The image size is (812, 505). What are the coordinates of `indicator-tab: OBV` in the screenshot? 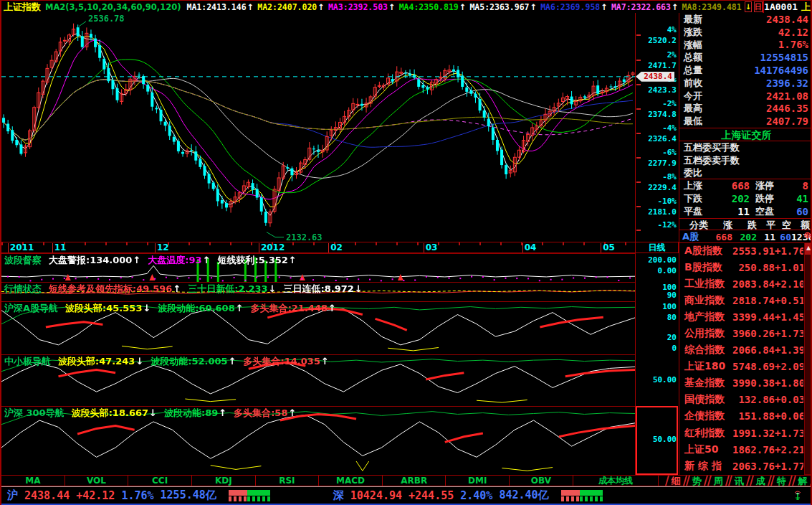 It's located at (542, 481).